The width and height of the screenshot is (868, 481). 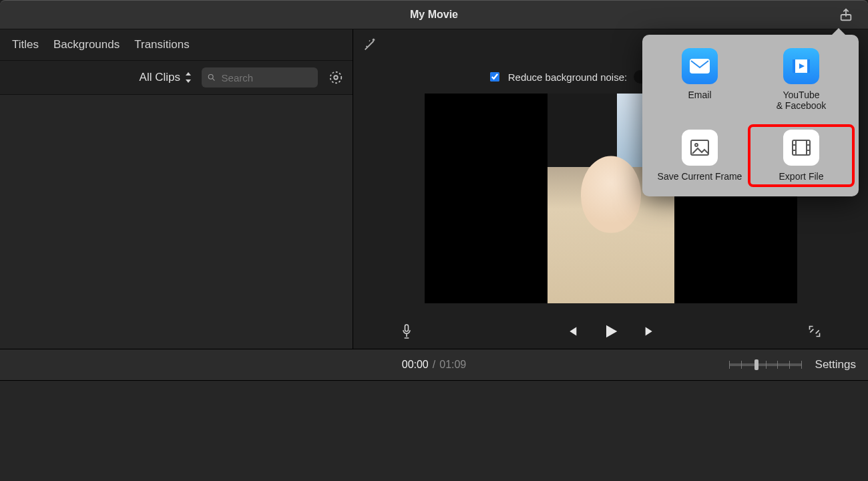 I want to click on export-file-button: Export File, so click(x=801, y=156).